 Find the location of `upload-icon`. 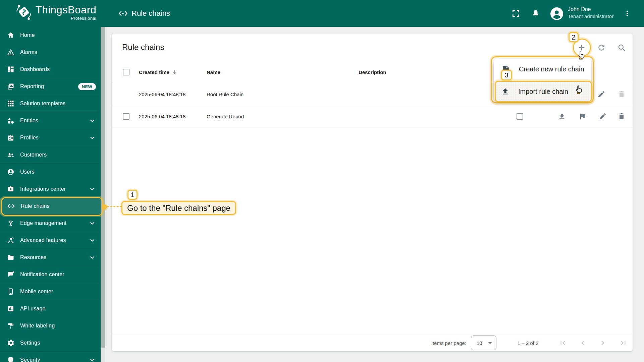

upload-icon is located at coordinates (505, 92).